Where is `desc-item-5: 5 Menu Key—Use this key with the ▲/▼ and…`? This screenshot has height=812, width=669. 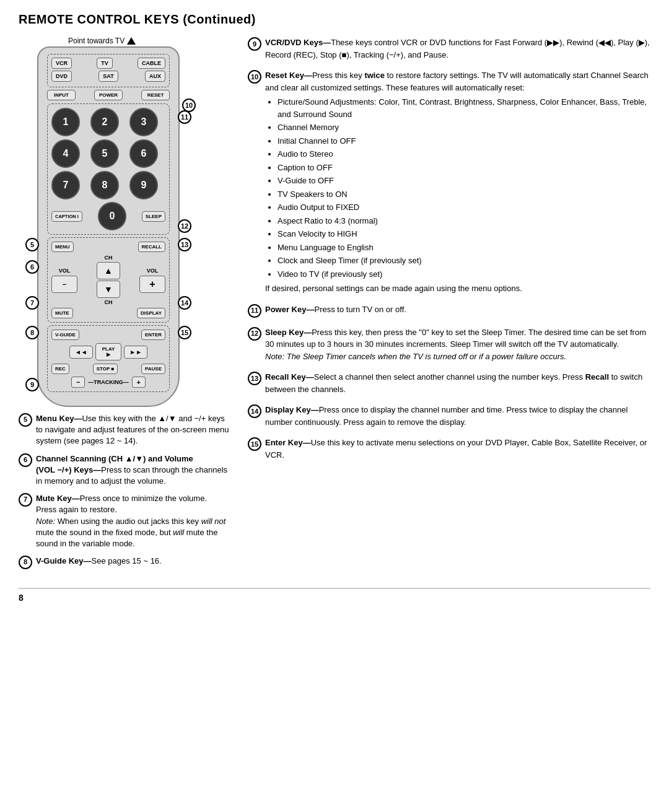 desc-item-5: 5 Menu Key—Use this key with the ▲/▼ and… is located at coordinates (124, 430).